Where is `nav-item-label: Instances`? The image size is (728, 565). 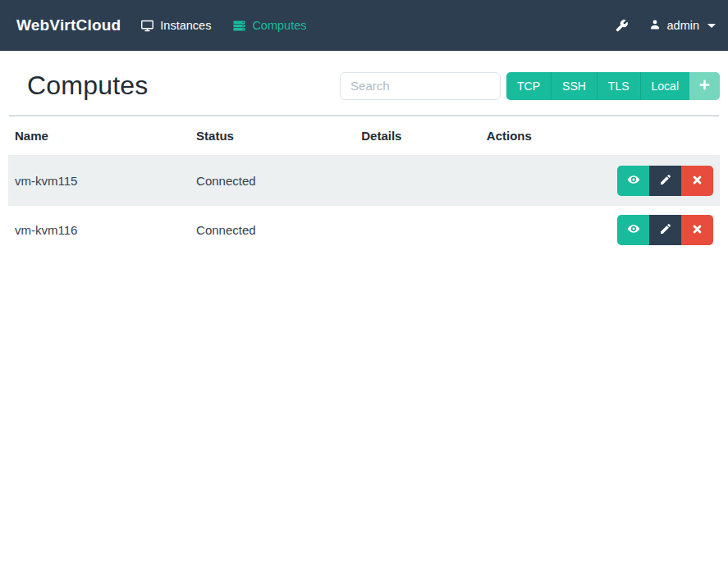
nav-item-label: Instances is located at coordinates (185, 25).